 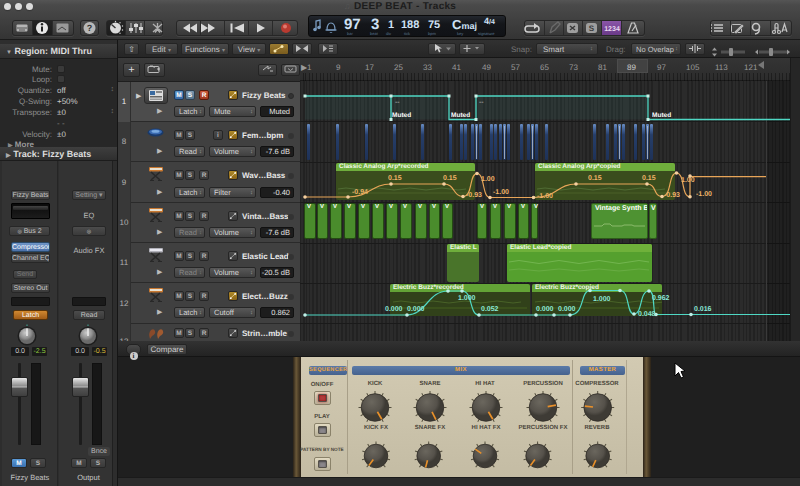 I want to click on svg-text: S, so click(x=592, y=28).